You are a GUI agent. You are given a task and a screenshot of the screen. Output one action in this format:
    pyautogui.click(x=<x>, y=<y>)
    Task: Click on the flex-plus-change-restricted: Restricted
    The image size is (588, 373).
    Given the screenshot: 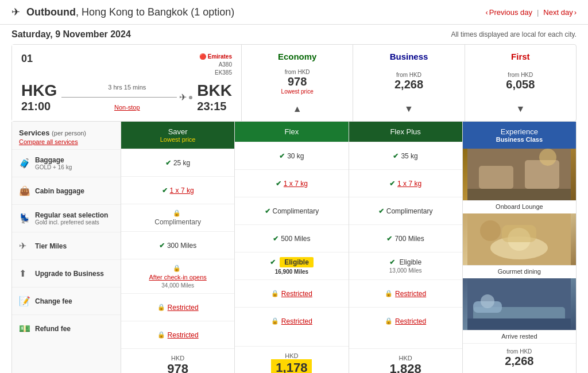 What is the action you would take?
    pyautogui.click(x=411, y=294)
    